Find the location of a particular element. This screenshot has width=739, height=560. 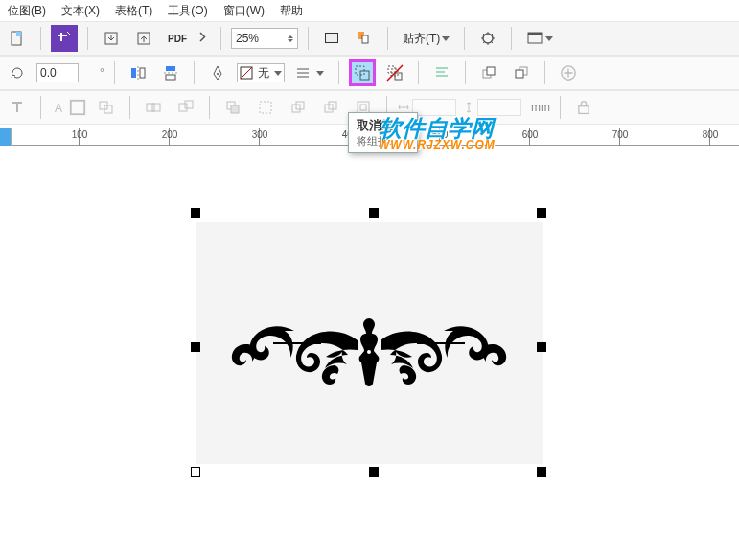

handle-e is located at coordinates (542, 347).